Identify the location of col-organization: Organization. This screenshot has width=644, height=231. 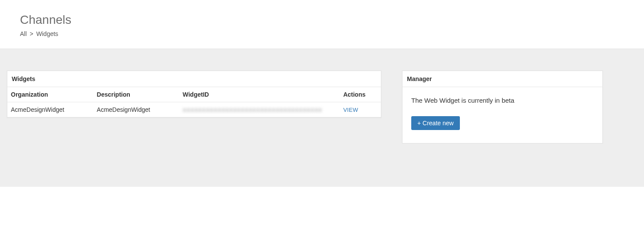
(50, 94).